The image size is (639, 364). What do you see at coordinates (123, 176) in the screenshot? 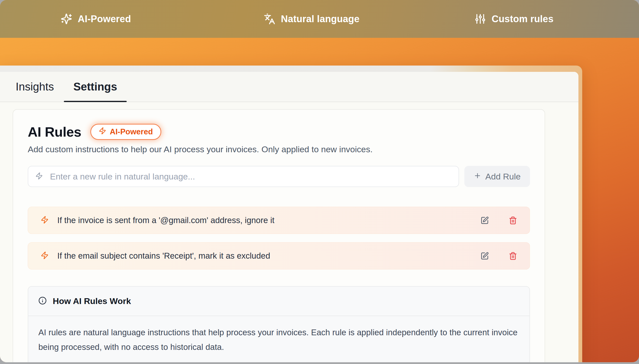
I see `input-placeholder: Enter a new rule in natural language...` at bounding box center [123, 176].